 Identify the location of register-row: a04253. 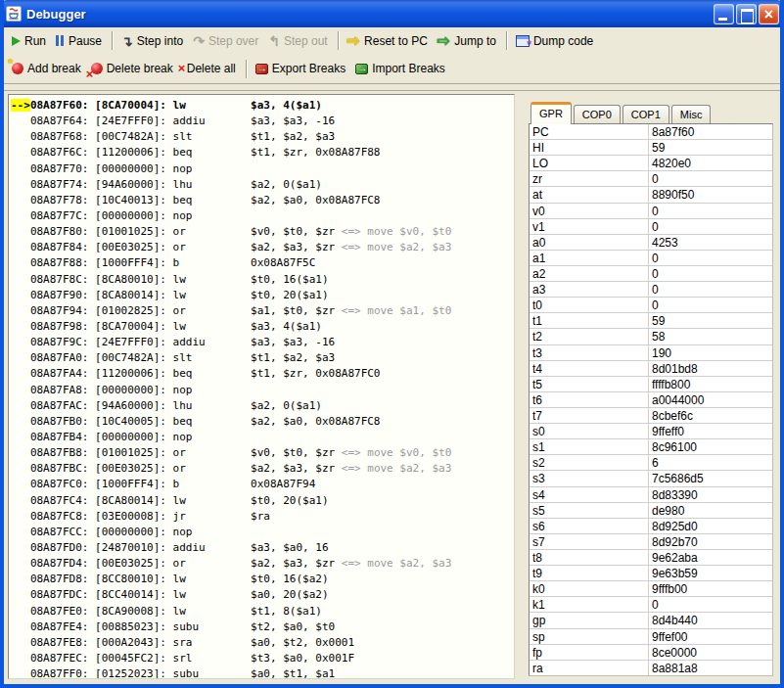
(651, 243).